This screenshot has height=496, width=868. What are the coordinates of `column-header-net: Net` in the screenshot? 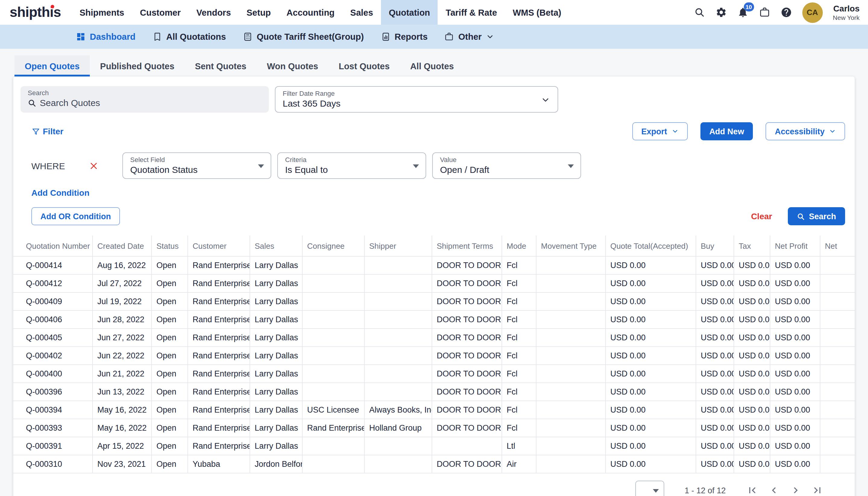 It's located at (837, 246).